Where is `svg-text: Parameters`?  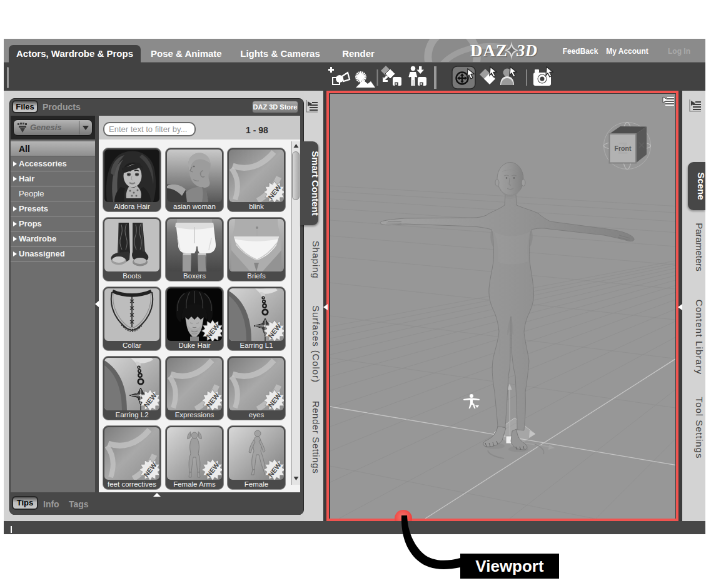 svg-text: Parameters is located at coordinates (699, 247).